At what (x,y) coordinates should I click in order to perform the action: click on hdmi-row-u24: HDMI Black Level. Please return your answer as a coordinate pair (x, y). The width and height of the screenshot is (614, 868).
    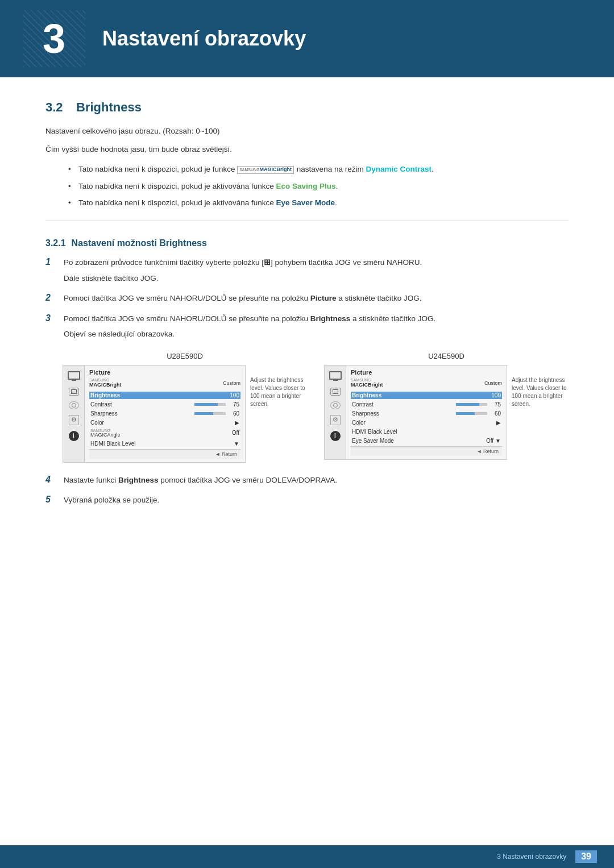
    Looking at the image, I should click on (426, 432).